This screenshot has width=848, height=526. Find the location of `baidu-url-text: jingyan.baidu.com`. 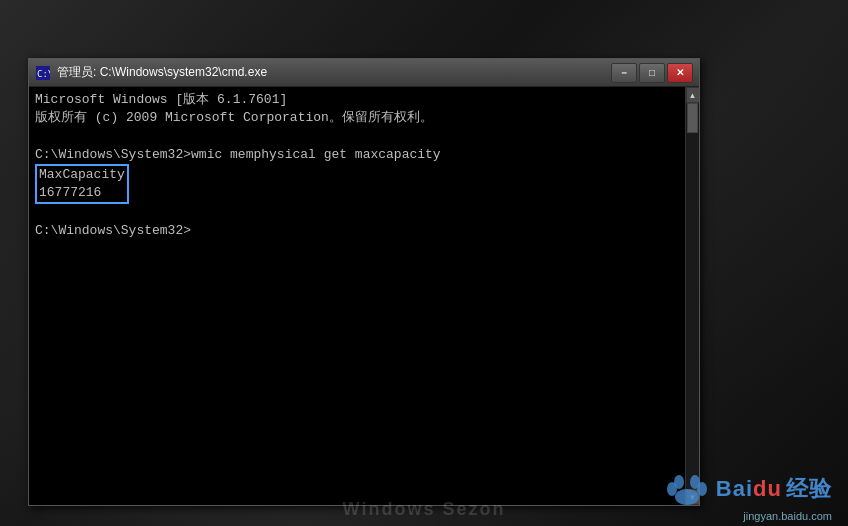

baidu-url-text: jingyan.baidu.com is located at coordinates (788, 516).